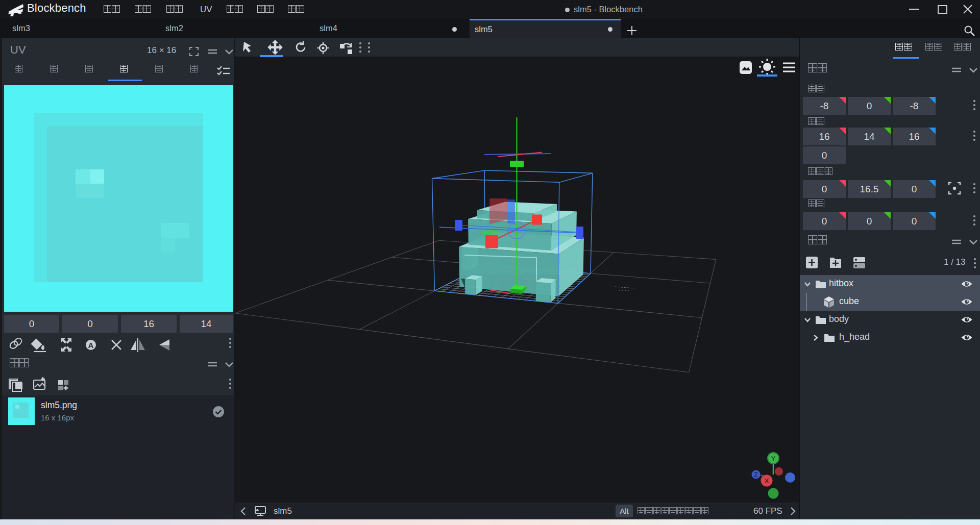 The image size is (980, 525). Describe the element at coordinates (774, 458) in the screenshot. I see `svg-text: Y` at that location.